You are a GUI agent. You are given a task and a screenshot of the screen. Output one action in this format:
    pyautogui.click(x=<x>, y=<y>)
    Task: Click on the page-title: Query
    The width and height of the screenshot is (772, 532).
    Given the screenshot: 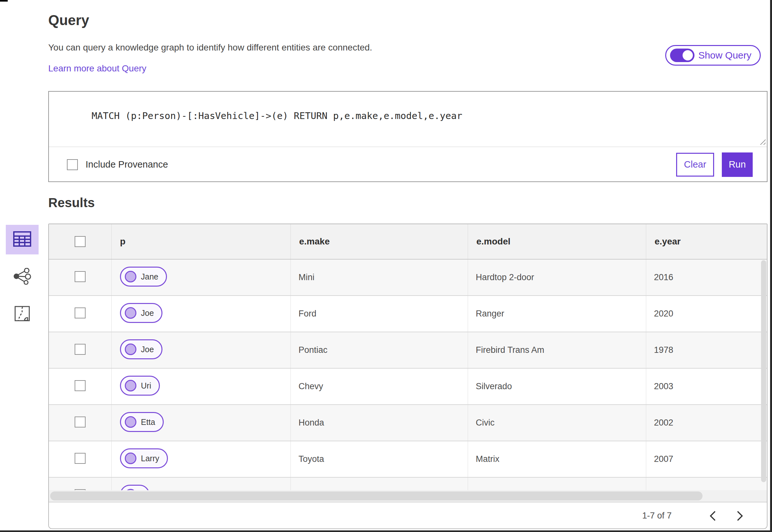 What is the action you would take?
    pyautogui.click(x=69, y=20)
    